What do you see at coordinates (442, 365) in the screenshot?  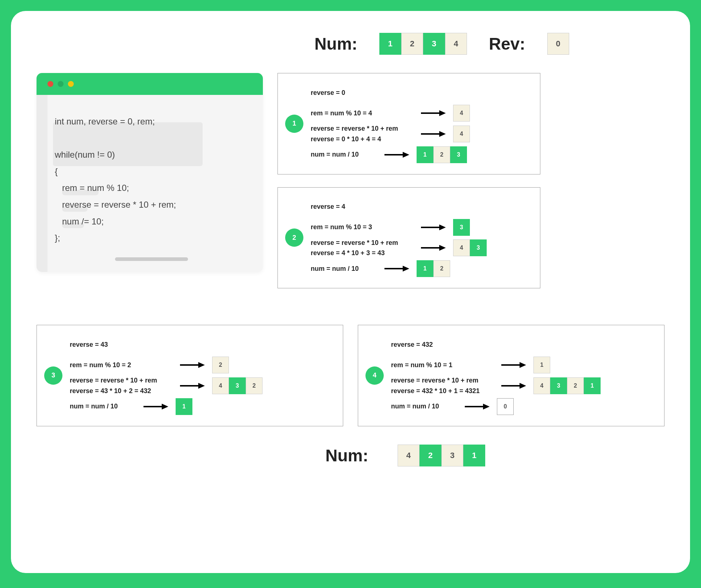 I see `step-text: rem = num % 10 = 1` at bounding box center [442, 365].